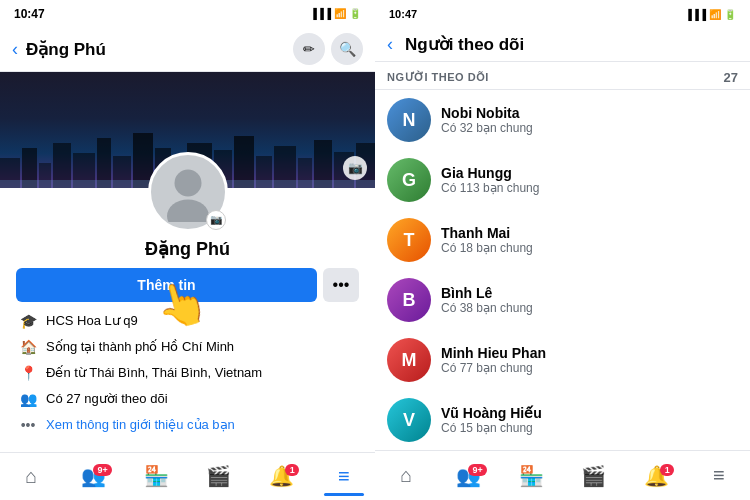 The height and width of the screenshot is (500, 750). What do you see at coordinates (731, 78) in the screenshot?
I see `followers-section-count: 27` at bounding box center [731, 78].